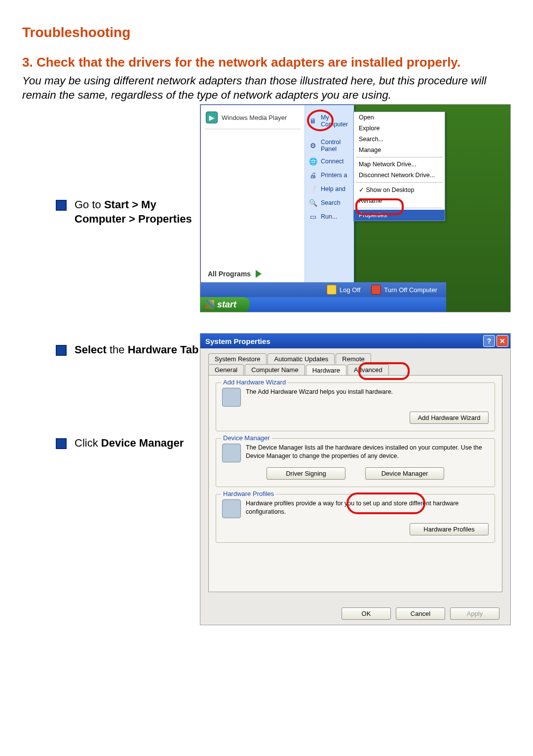 Image resolution: width=533 pixels, height=756 pixels. I want to click on start-item-run: ▭Run..., so click(330, 217).